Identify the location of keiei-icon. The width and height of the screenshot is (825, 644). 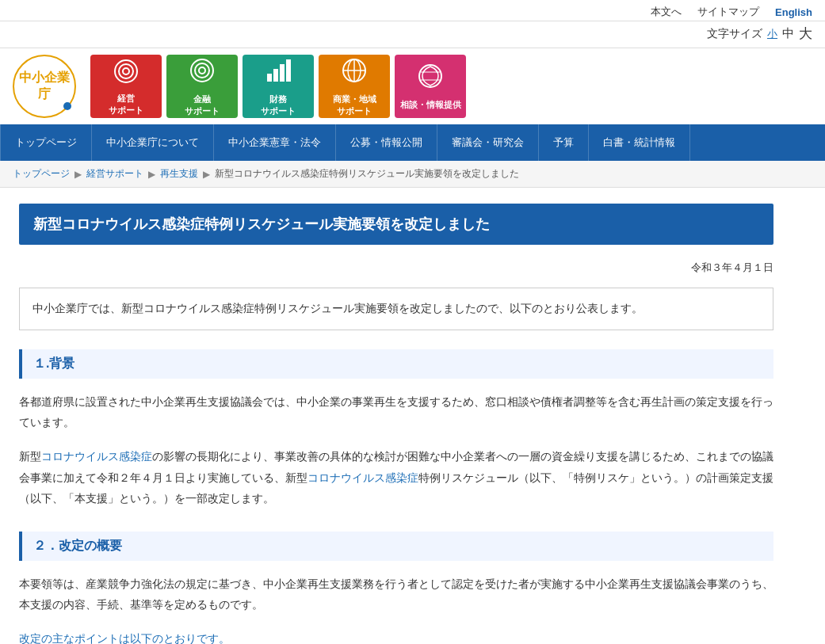
(126, 73).